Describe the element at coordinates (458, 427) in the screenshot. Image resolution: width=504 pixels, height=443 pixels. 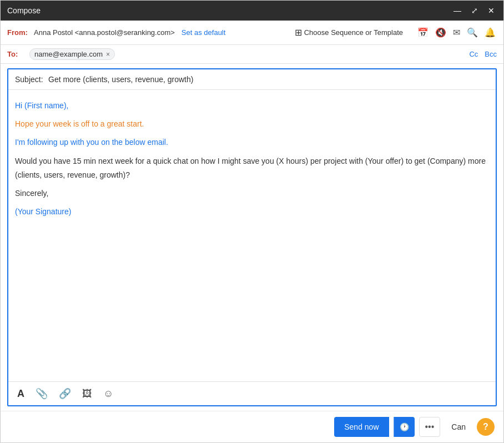
I see `cancel-button: Can` at that location.